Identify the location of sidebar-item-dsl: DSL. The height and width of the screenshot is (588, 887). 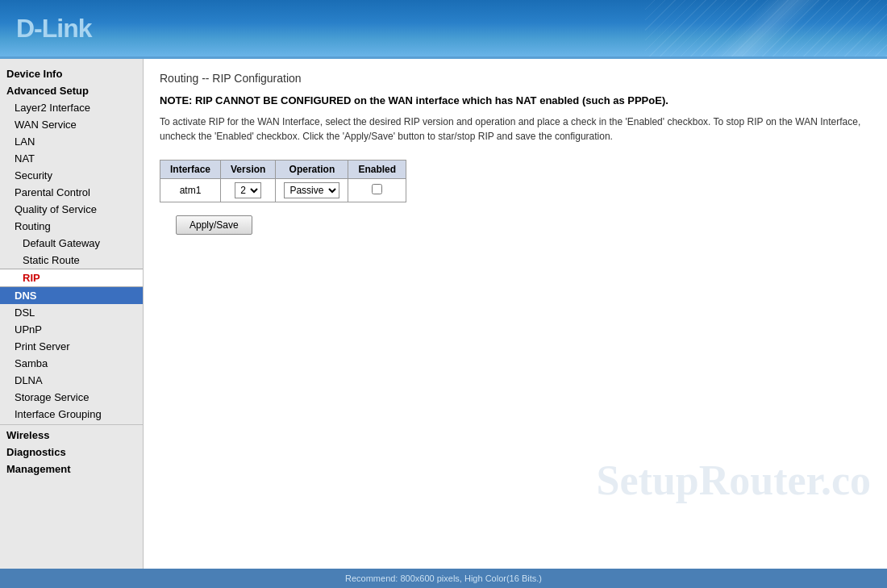
(71, 313).